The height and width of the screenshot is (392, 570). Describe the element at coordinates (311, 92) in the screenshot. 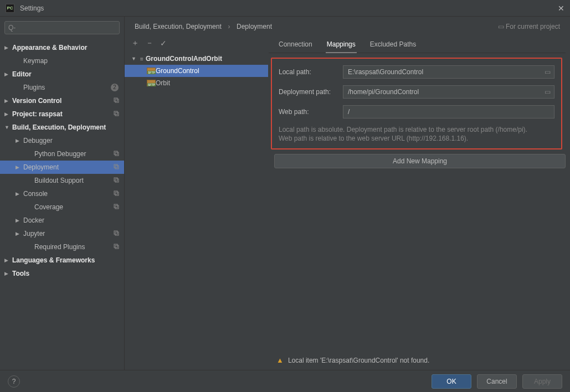

I see `deployment-path-label: Deployment path:` at that location.